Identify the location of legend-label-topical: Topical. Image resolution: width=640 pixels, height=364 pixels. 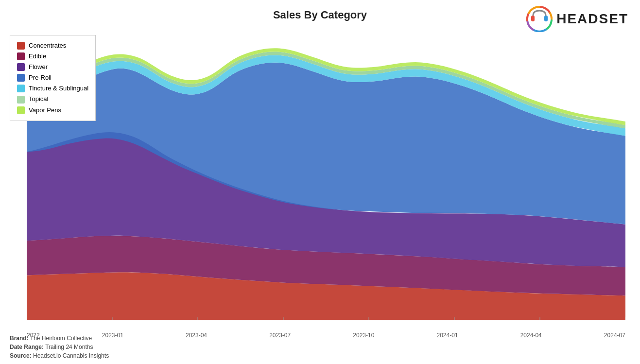
(38, 99).